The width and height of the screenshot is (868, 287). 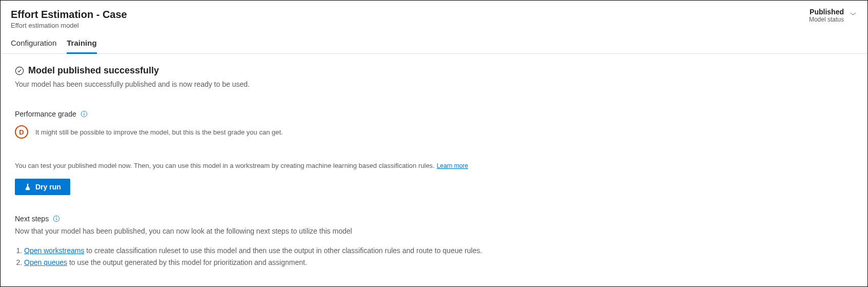 I want to click on step-text: to use the output generated by this mode…, so click(x=187, y=262).